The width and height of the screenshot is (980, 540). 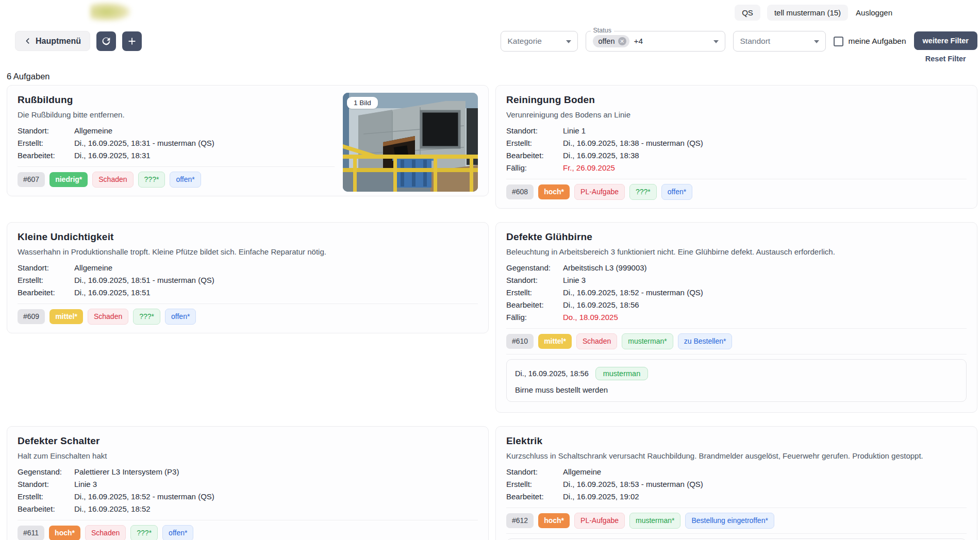 I want to click on user-badge: tell musterman (15), so click(x=807, y=12).